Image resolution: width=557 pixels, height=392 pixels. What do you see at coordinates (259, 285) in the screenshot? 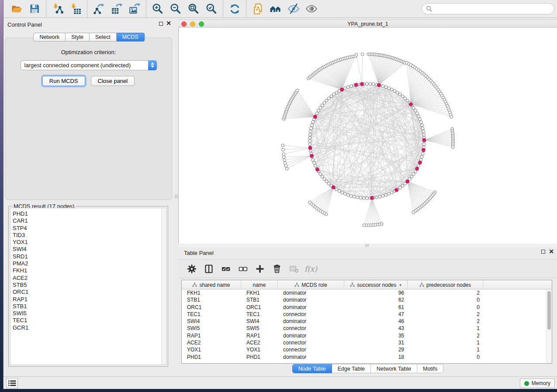
I see `column-header-name: name` at bounding box center [259, 285].